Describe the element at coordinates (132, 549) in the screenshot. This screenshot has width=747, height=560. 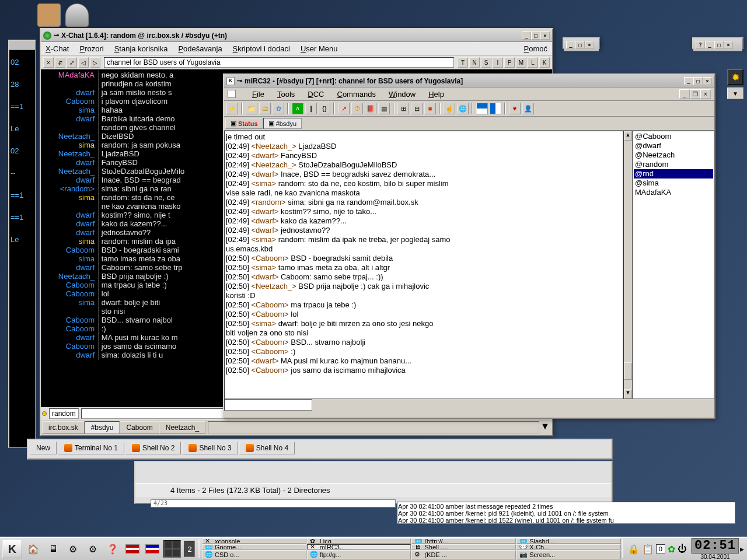
I see `flag-us-icon` at that location.